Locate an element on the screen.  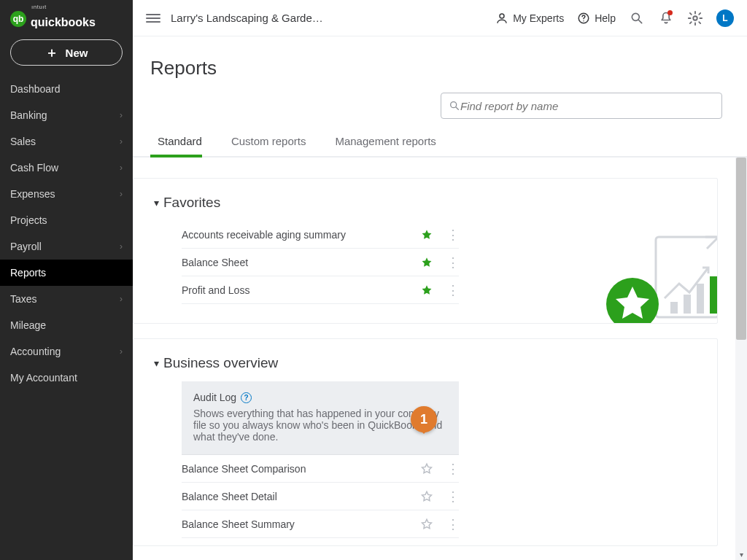
sidebar-item-label: Dashboard is located at coordinates (35, 89).